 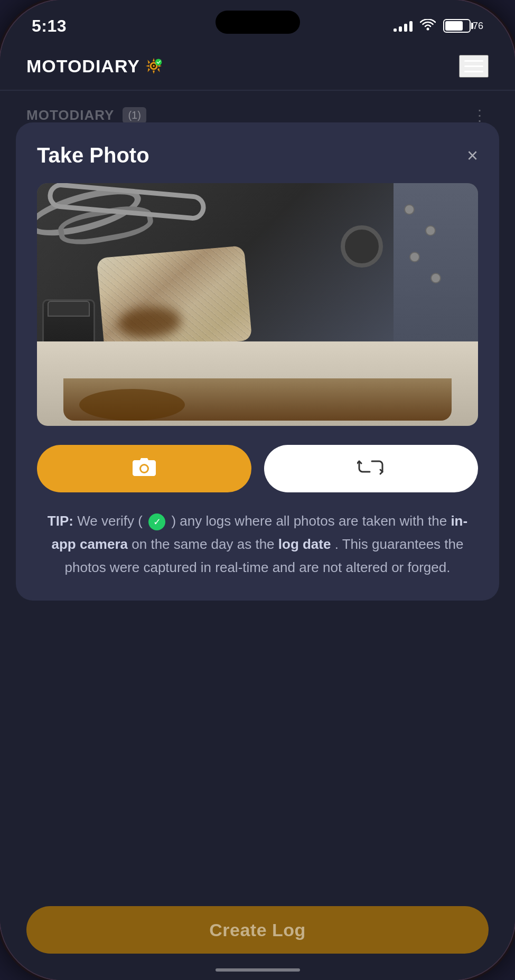 I want to click on app-header: MOTODIARY, so click(x=258, y=66).